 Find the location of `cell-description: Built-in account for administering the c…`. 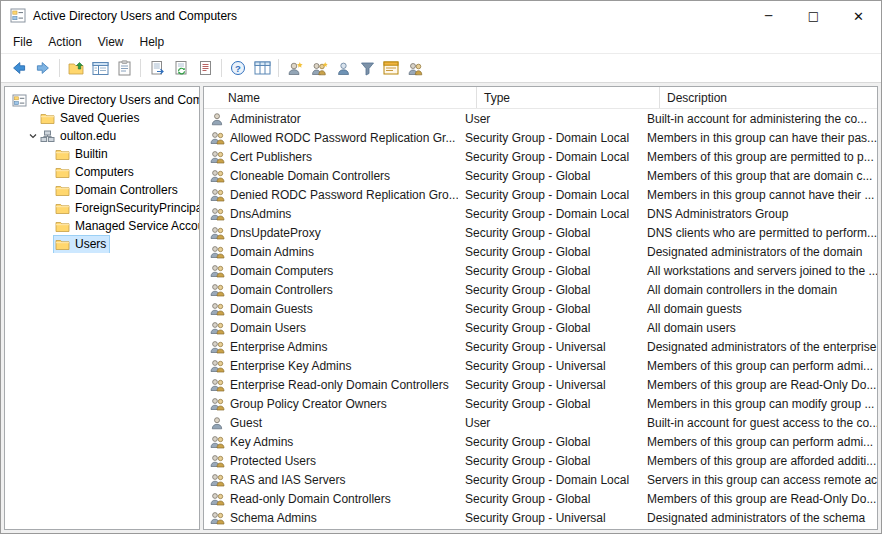

cell-description: Built-in account for administering the c… is located at coordinates (758, 119).